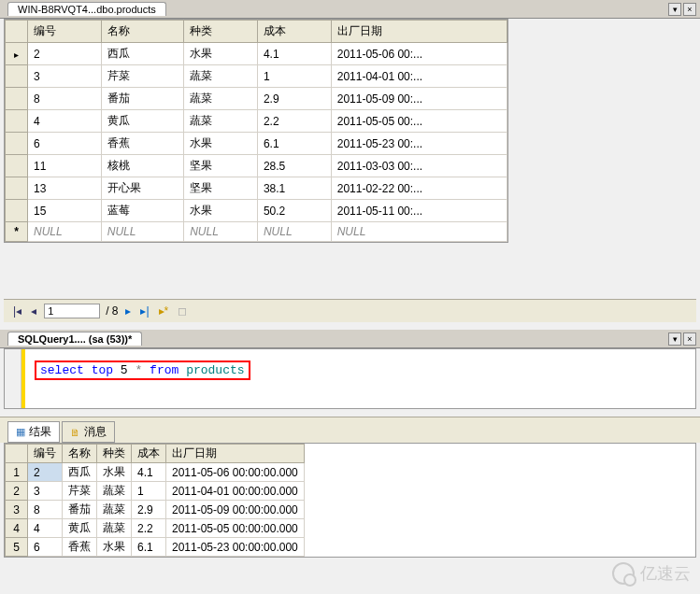  What do you see at coordinates (142, 211) in the screenshot?
I see `cell: 蓝莓` at bounding box center [142, 211].